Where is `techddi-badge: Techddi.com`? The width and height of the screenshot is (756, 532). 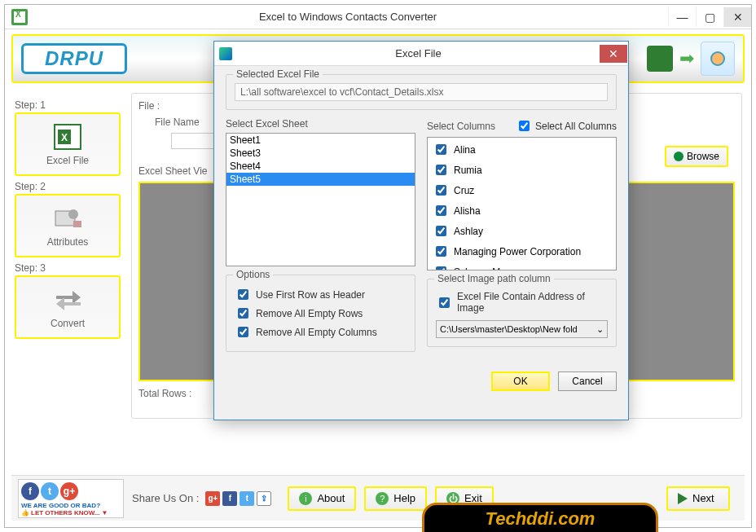
techddi-badge: Techddi.com is located at coordinates (540, 517).